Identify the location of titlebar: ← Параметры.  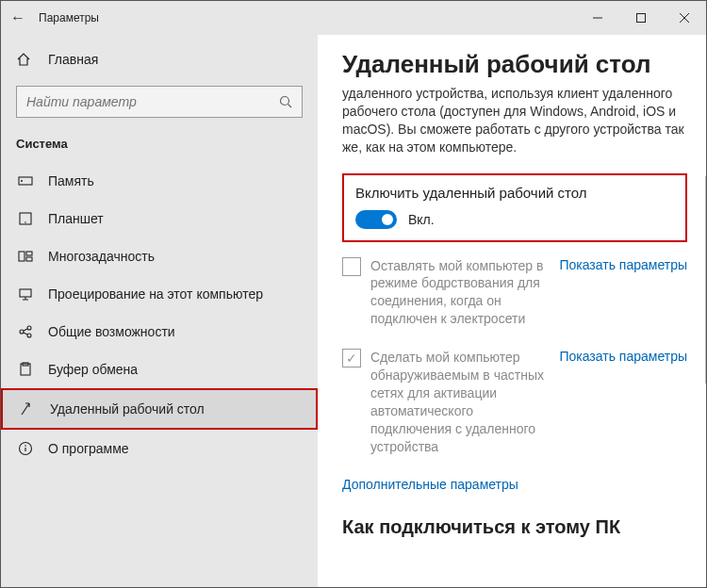
(354, 18).